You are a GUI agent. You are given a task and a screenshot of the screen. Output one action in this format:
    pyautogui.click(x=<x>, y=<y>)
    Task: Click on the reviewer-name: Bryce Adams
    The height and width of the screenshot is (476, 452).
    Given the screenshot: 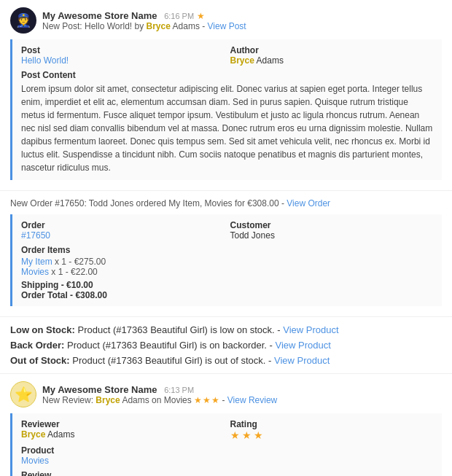 What is the action you would take?
    pyautogui.click(x=122, y=434)
    